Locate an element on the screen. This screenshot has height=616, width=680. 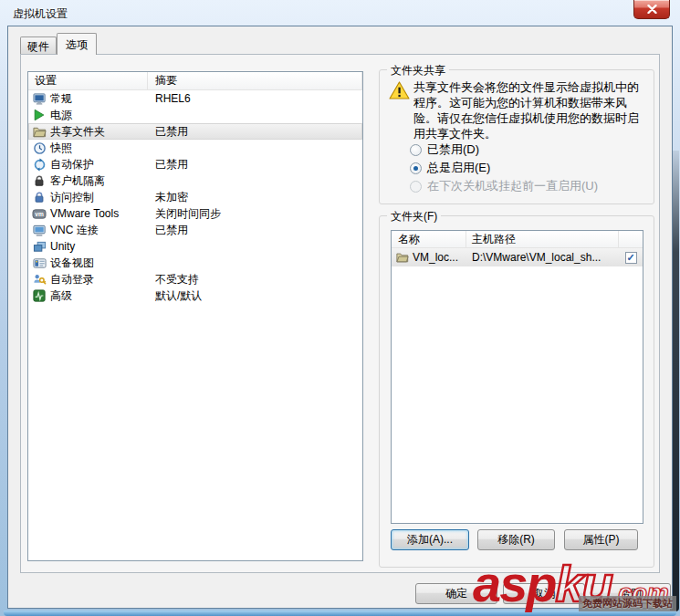
row-label: 快照 is located at coordinates (61, 148).